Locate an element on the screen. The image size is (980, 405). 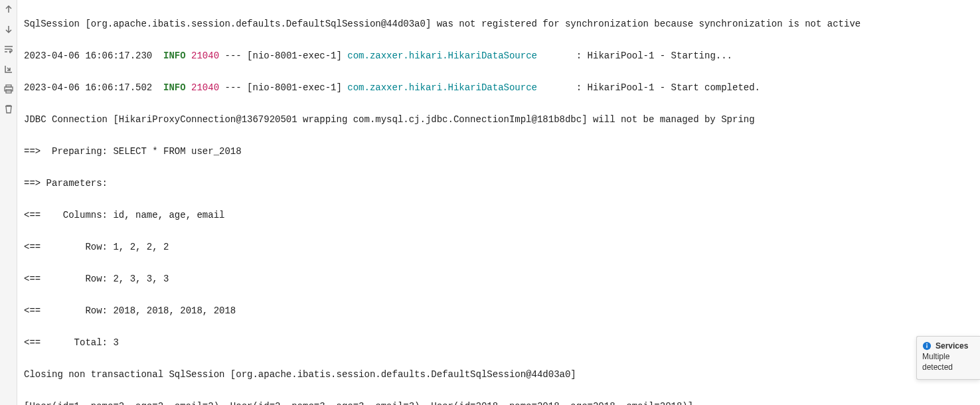
log-line: SqlSession [org.apache.ibatis.session.de… is located at coordinates (499, 24).